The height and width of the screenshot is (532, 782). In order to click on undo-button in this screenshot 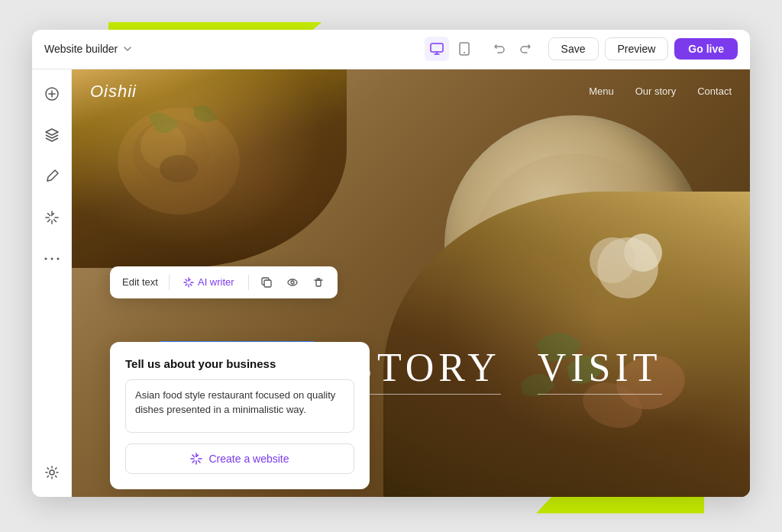, I will do `click(500, 49)`.